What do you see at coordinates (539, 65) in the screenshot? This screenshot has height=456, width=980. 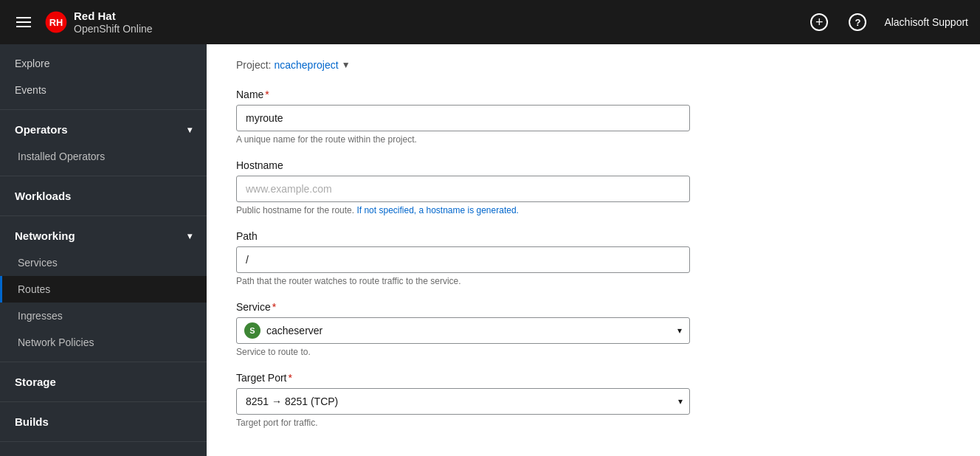 I see `breadcrumb: Project: ncacheproject ▼` at bounding box center [539, 65].